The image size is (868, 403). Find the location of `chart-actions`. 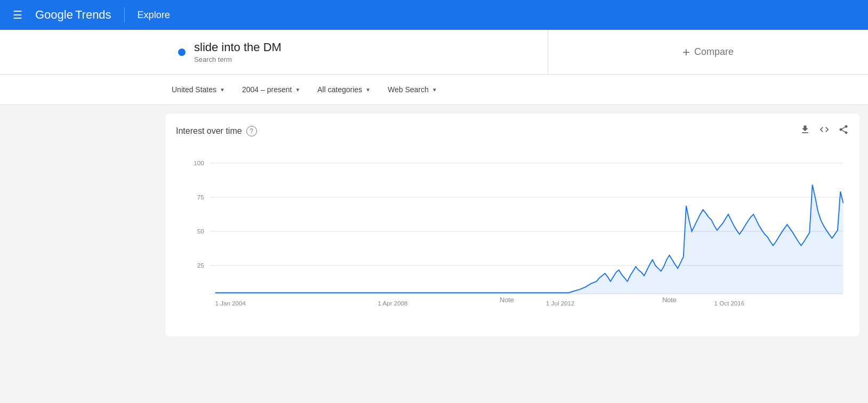

chart-actions is located at coordinates (824, 131).